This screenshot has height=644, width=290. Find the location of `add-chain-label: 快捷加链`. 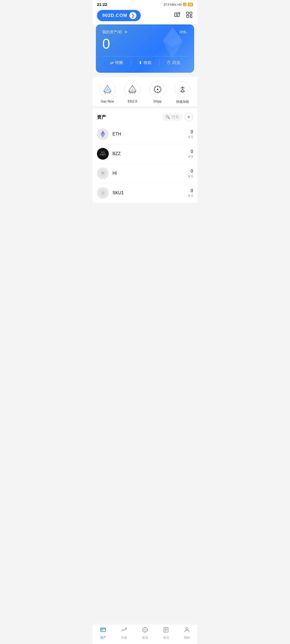

add-chain-label: 快捷加链 is located at coordinates (183, 102).